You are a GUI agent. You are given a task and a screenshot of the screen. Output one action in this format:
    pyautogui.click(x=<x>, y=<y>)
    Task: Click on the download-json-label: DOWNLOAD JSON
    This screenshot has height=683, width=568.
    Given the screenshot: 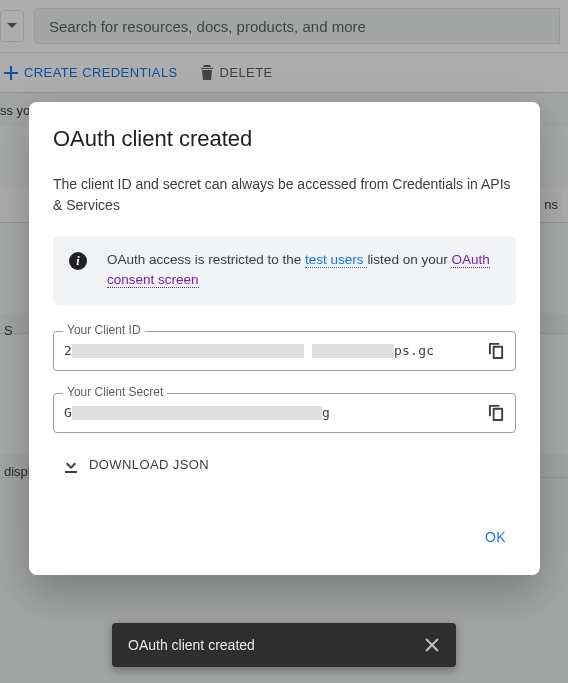 What is the action you would take?
    pyautogui.click(x=149, y=464)
    